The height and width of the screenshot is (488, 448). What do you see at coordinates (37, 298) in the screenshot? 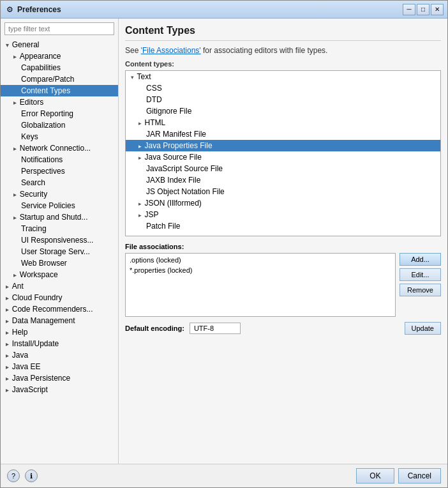
I see `tree-item-label: Cloud Foundry` at bounding box center [37, 298].